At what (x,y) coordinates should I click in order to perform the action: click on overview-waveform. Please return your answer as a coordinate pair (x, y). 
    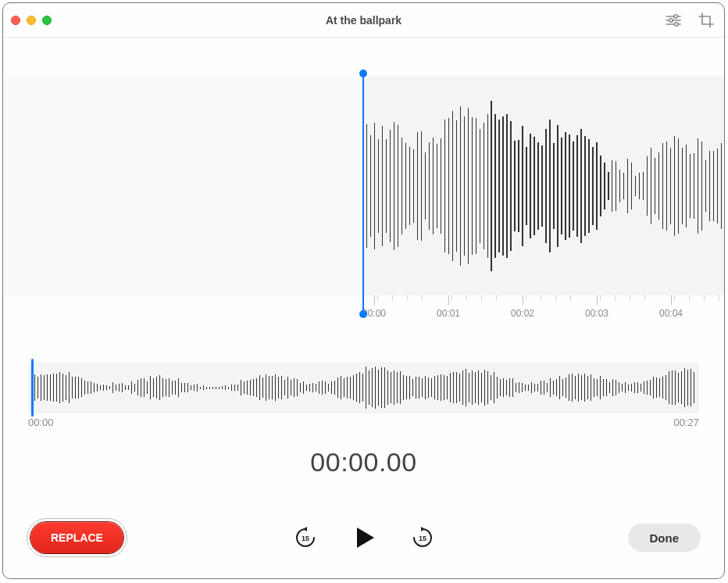
    Looking at the image, I should click on (364, 388).